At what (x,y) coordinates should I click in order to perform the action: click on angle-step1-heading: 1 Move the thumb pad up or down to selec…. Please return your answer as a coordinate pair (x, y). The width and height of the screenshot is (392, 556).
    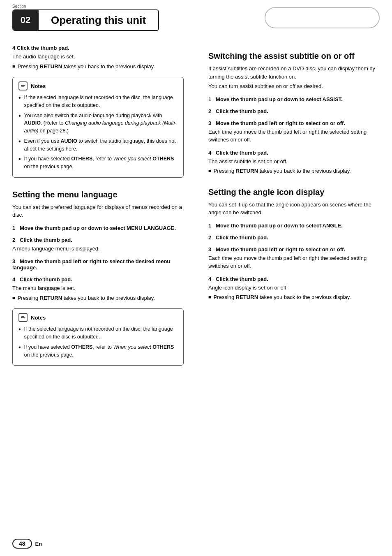
    Looking at the image, I should click on (294, 225).